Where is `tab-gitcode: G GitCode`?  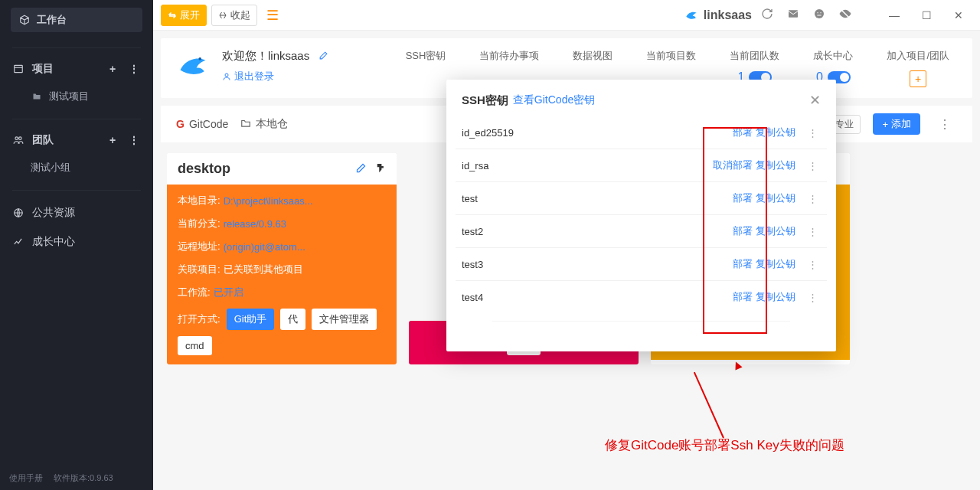
tab-gitcode: G GitCode is located at coordinates (202, 124).